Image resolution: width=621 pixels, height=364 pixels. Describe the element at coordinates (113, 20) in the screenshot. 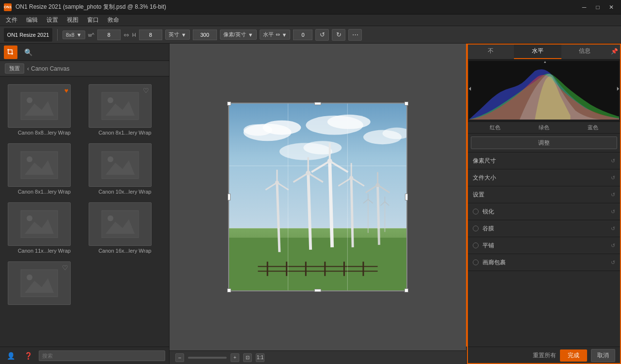

I see `menu-help: 救命` at that location.